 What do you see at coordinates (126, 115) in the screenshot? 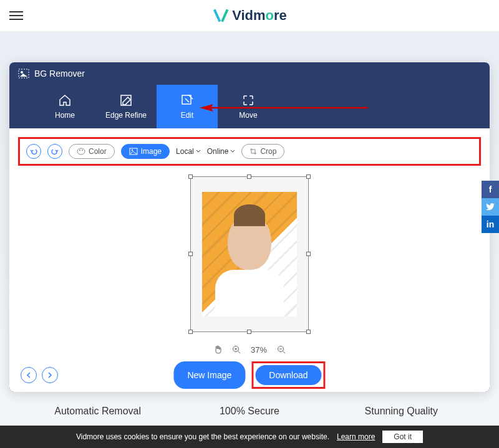
I see `tab-edge-label: Edge Refine` at bounding box center [126, 115].